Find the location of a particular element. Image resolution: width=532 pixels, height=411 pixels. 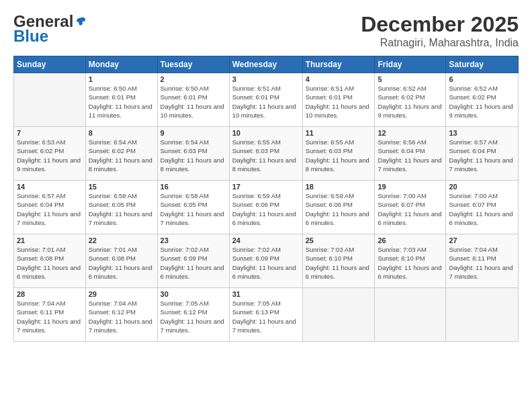

day-header: Sunday is located at coordinates (50, 64).